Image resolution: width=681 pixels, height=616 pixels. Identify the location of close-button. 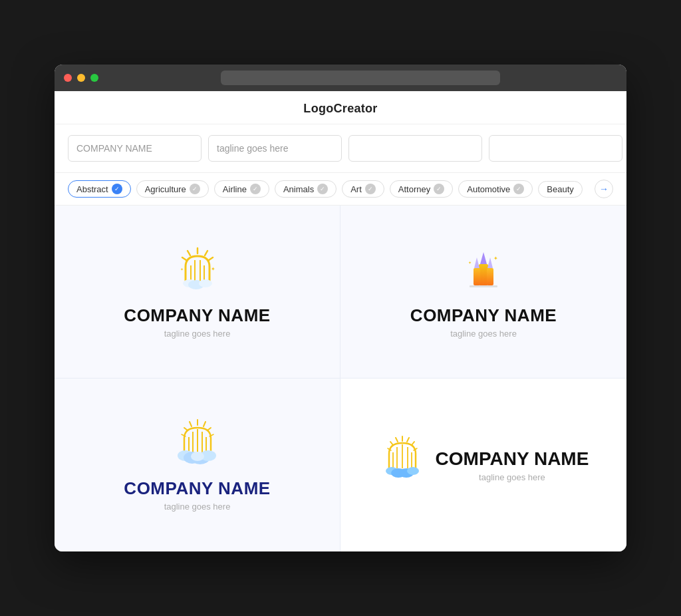
(68, 78).